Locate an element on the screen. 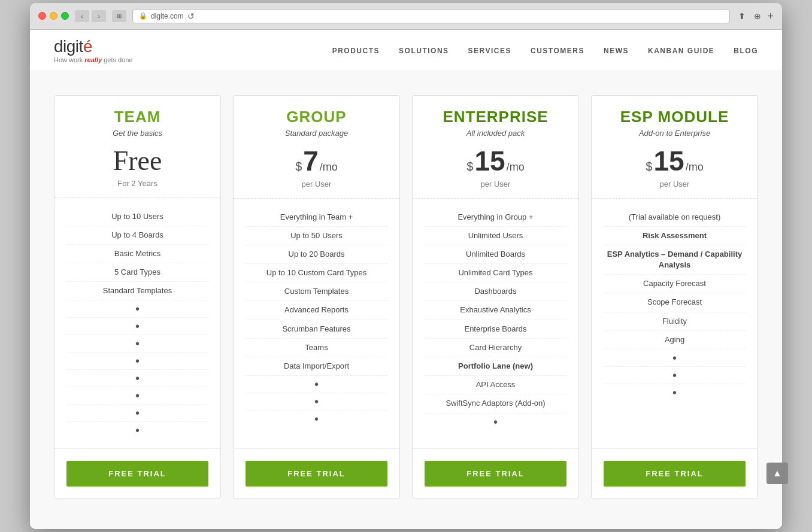 Image resolution: width=812 pixels, height=532 pixels. nav-link-solutions: SOLUTIONS is located at coordinates (424, 51).